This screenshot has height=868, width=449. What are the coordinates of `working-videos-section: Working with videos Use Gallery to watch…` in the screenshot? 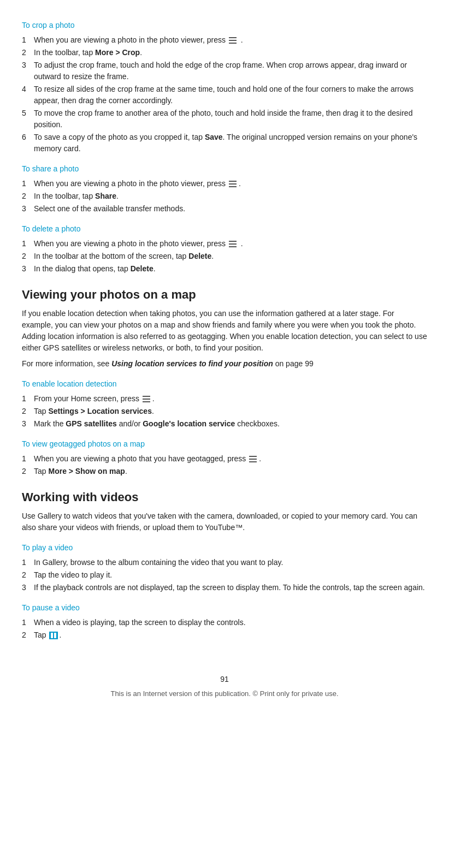 It's located at (225, 511).